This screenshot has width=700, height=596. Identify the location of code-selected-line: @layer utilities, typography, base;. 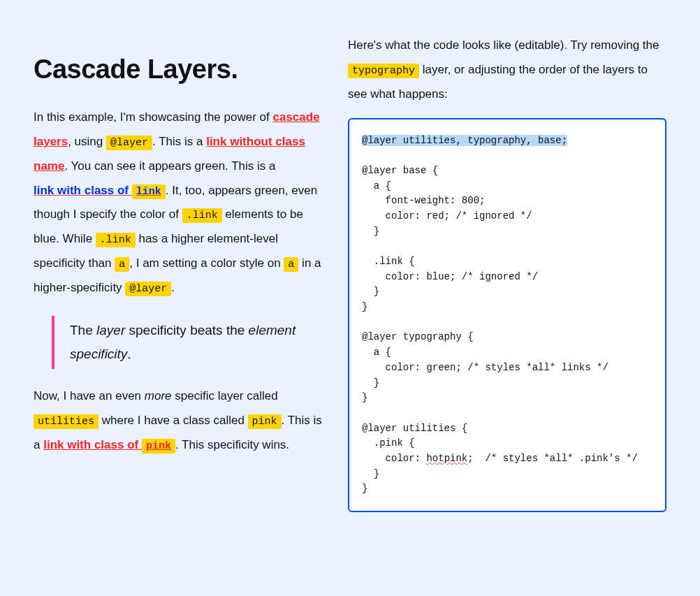
(465, 140).